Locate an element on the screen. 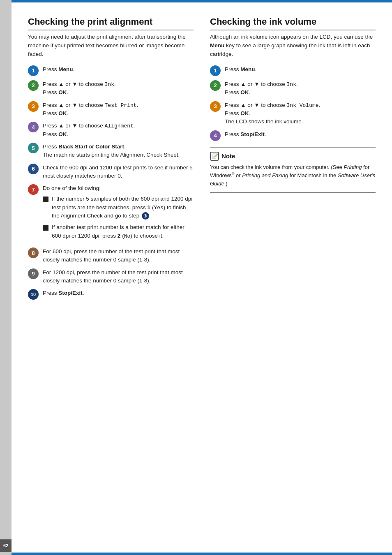 This screenshot has width=392, height=555. right-step-number-3: 3 is located at coordinates (215, 106).